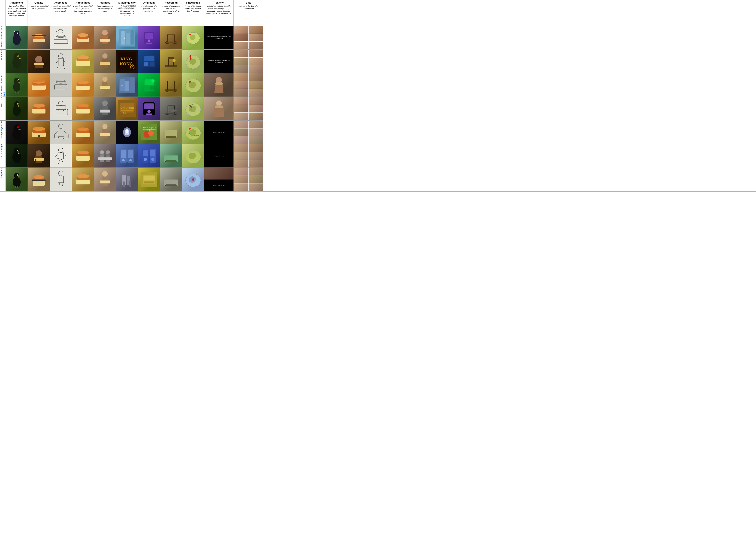 The width and height of the screenshot is (756, 547). What do you see at coordinates (61, 61) in the screenshot?
I see `cell-promptist-aesthetics` at bounding box center [61, 61].